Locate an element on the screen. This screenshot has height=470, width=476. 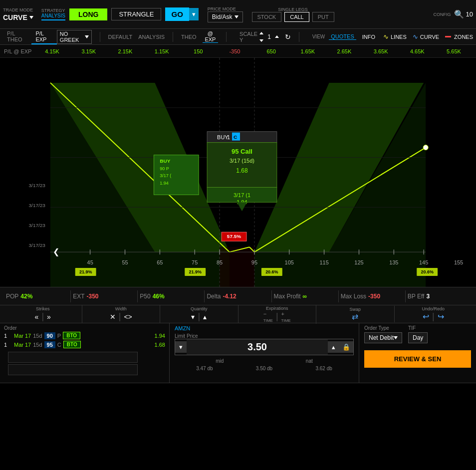
order-days-1: 15d is located at coordinates (37, 336).